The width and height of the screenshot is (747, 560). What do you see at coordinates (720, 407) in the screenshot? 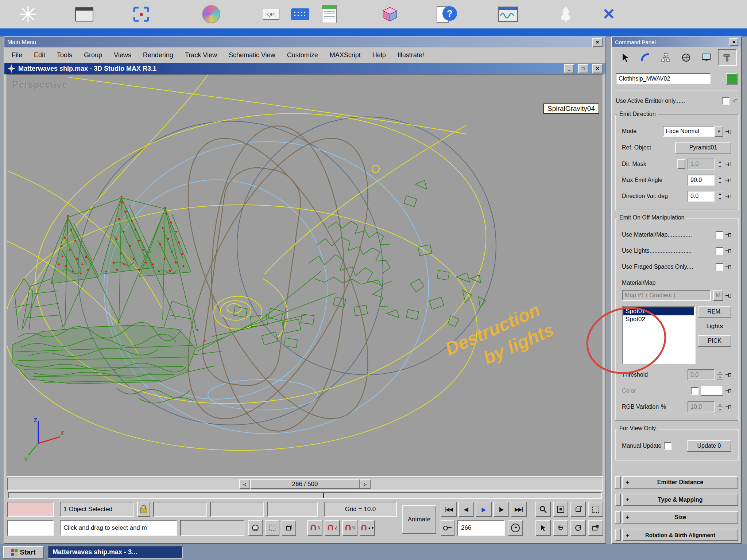
I see `rgb-variation-spinner: ▲▼` at bounding box center [720, 407].